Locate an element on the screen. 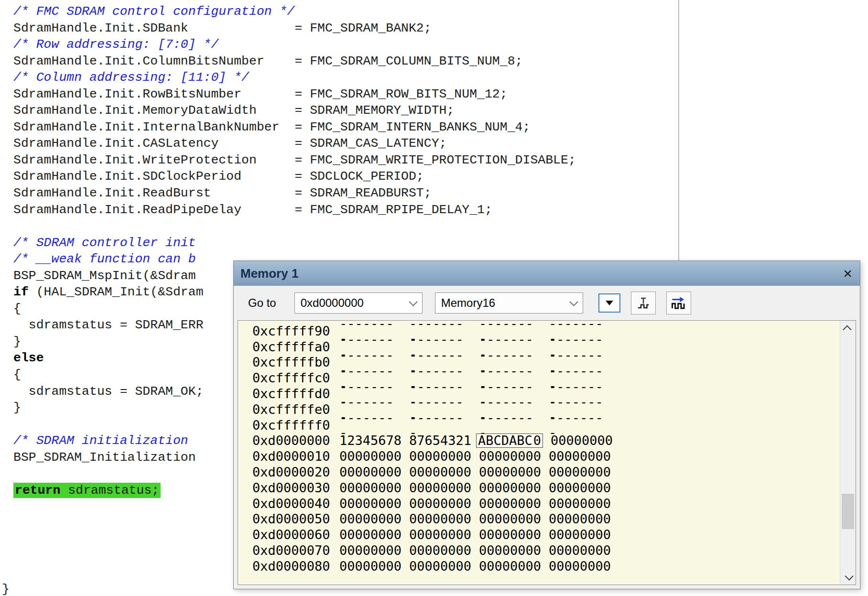 The height and width of the screenshot is (596, 868). memory-toolbar: Go to 0xd0000000 Memory16 is located at coordinates (547, 303).